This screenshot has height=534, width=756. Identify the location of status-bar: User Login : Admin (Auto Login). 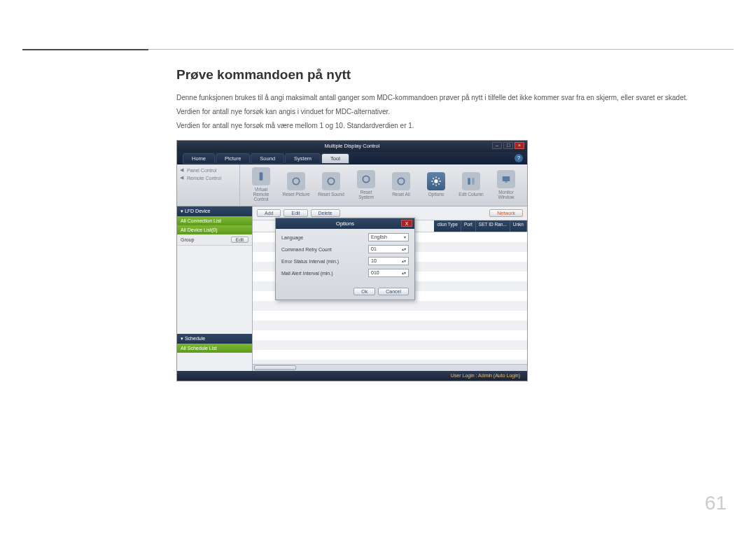
(352, 376).